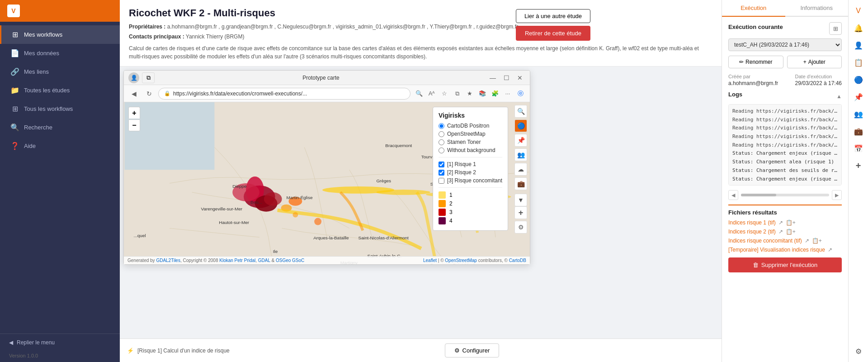  What do you see at coordinates (149, 94) in the screenshot?
I see `browser-refresh-button: ↻` at bounding box center [149, 94].